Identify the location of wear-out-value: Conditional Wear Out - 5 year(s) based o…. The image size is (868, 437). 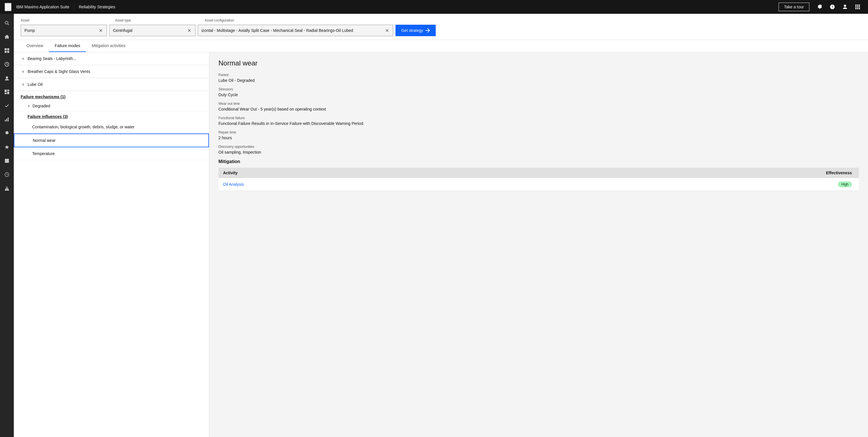
(538, 109).